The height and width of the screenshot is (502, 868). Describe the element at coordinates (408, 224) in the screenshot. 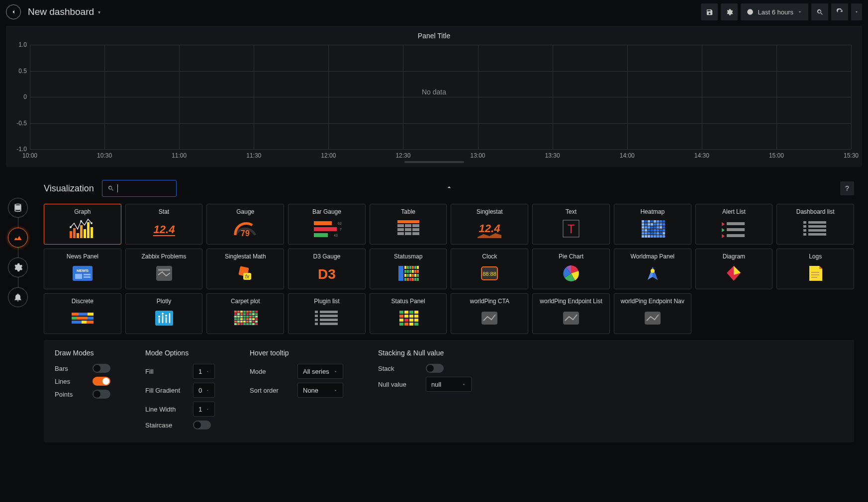

I see `viz-card-table: Table` at that location.